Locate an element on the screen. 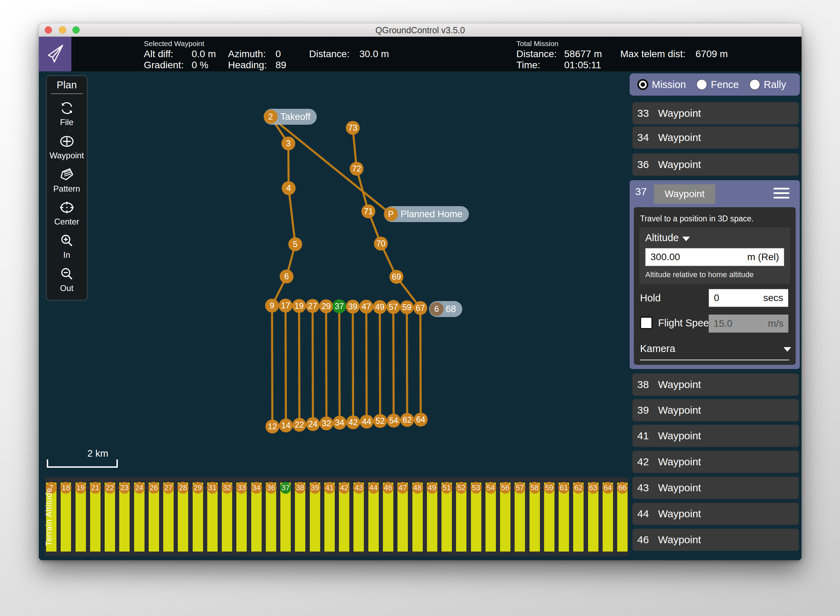 Image resolution: width=840 pixels, height=616 pixels. terrain-bar-label-44: 44 is located at coordinates (374, 488).